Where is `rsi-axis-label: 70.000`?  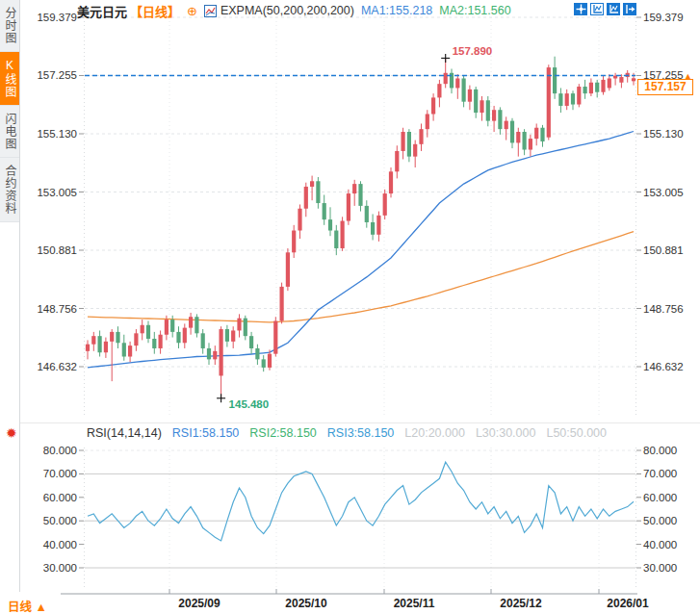 rsi-axis-label: 70.000 is located at coordinates (60, 473).